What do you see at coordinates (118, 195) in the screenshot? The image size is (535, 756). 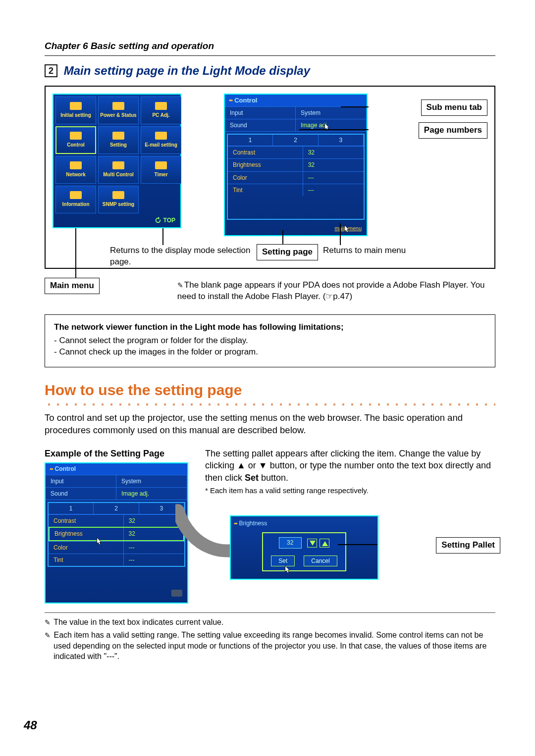 I see `snmp-icon` at bounding box center [118, 195].